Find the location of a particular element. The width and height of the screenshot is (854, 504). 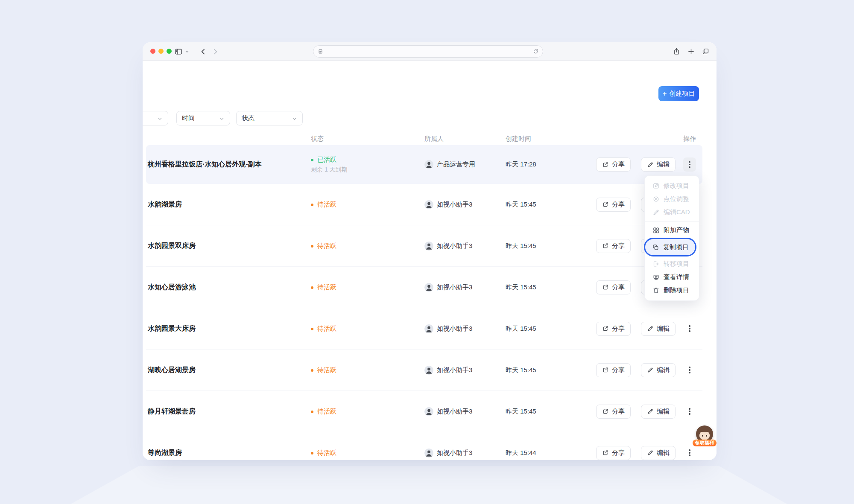

create-project-button: + 创建项目 is located at coordinates (679, 94).